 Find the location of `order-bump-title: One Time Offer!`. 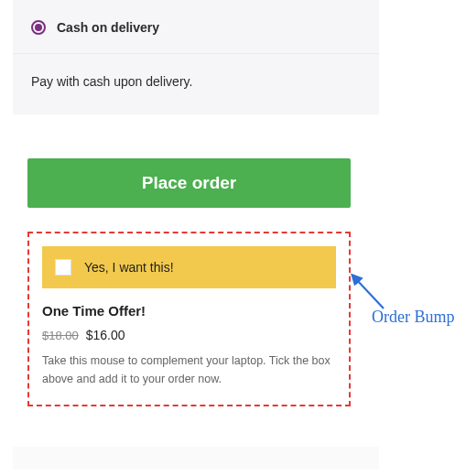

order-bump-title: One Time Offer! is located at coordinates (189, 311).